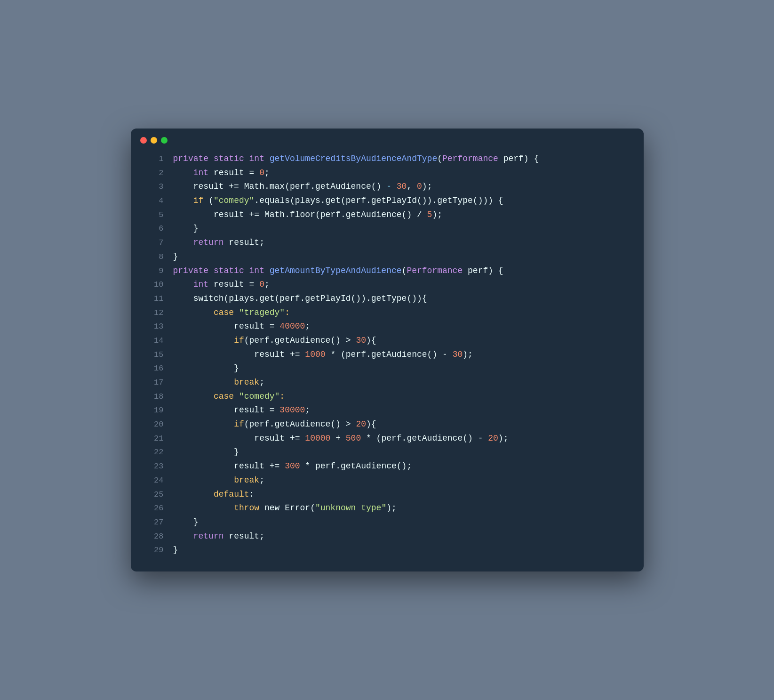 This screenshot has width=774, height=700. I want to click on code-content: result += 10000 + 500 * (perf.getAudienc…, so click(341, 439).